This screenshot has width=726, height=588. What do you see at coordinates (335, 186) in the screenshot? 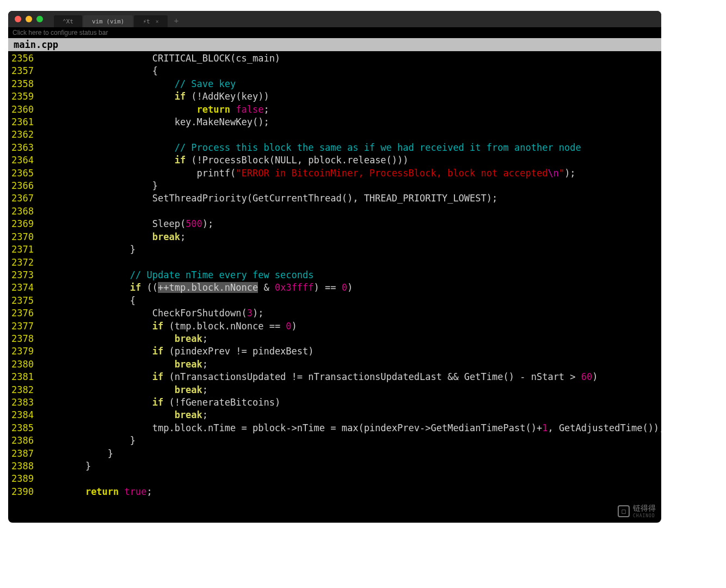
I see `code-line: 2366 }` at bounding box center [335, 186].